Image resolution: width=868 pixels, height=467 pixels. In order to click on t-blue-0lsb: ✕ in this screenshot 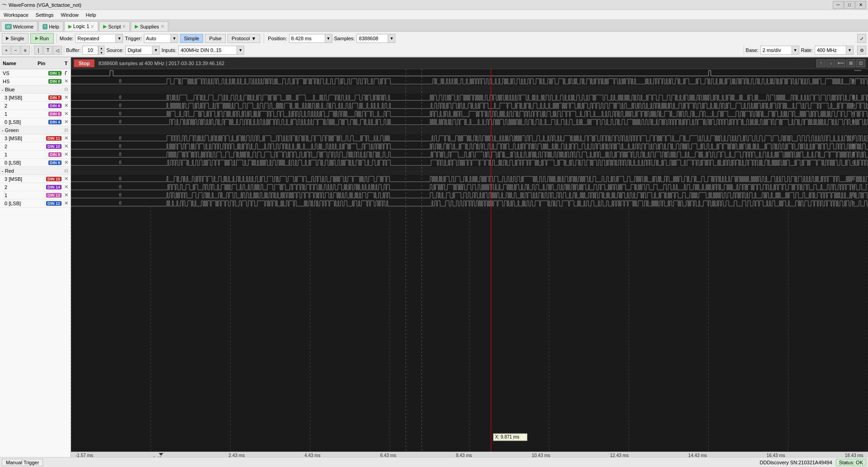, I will do `click(66, 122)`.